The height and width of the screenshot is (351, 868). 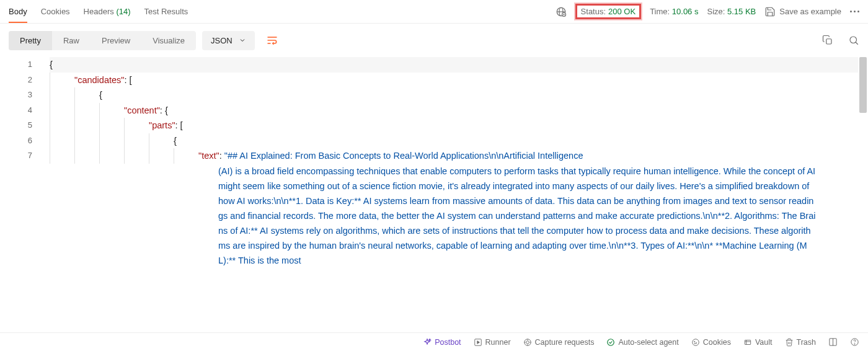 I want to click on search-icon, so click(x=854, y=40).